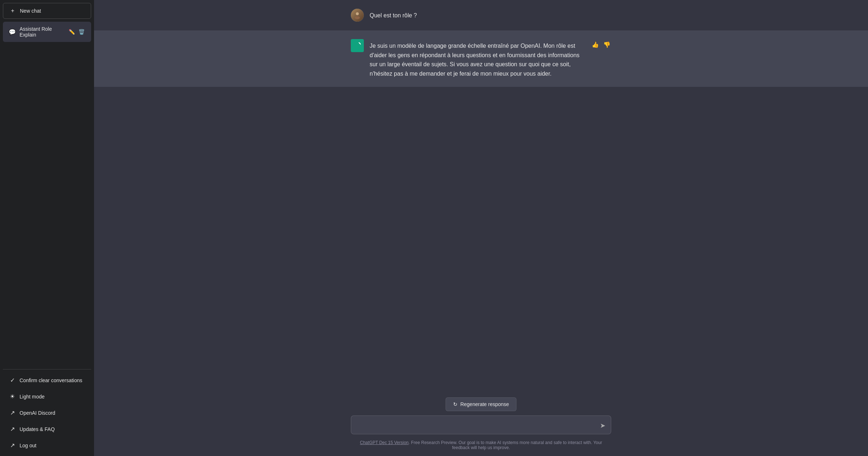 This screenshot has height=456, width=868. Describe the element at coordinates (47, 32) in the screenshot. I see `sidebar-item-assistant-role-explain: 💬 Assistant Role Explain ✏️ 🗑️` at that location.